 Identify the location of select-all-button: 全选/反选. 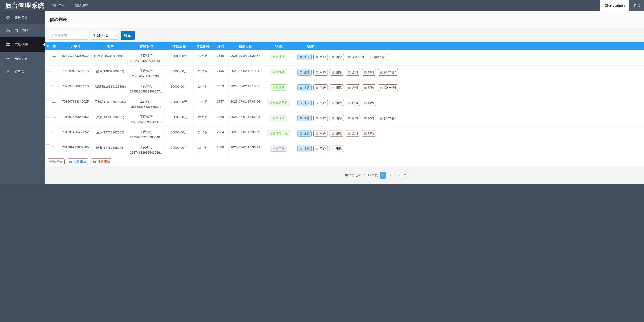
(56, 162).